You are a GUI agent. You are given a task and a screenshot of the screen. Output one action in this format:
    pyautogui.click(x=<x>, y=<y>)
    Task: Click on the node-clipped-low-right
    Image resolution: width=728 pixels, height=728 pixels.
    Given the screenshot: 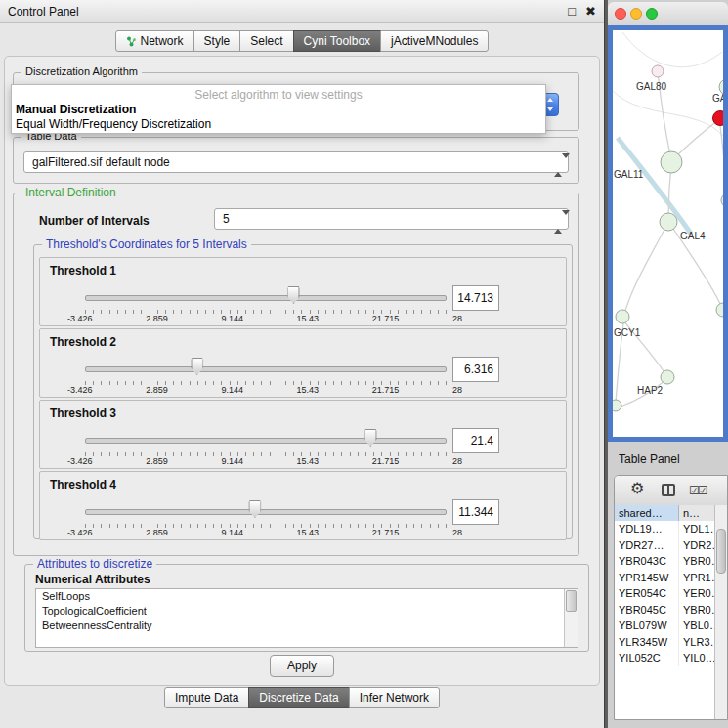 What is the action you would take?
    pyautogui.click(x=719, y=310)
    